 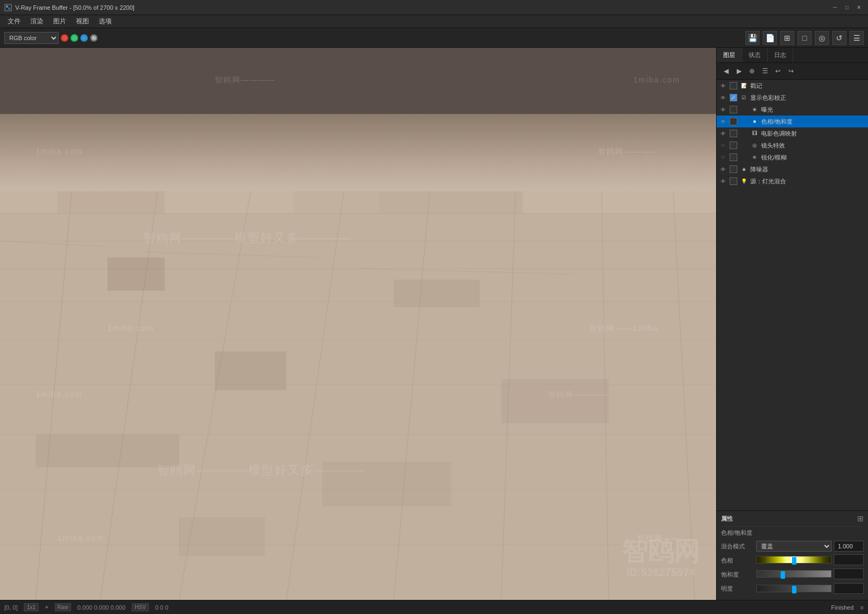 I want to click on saturation-slider, so click(x=794, y=574).